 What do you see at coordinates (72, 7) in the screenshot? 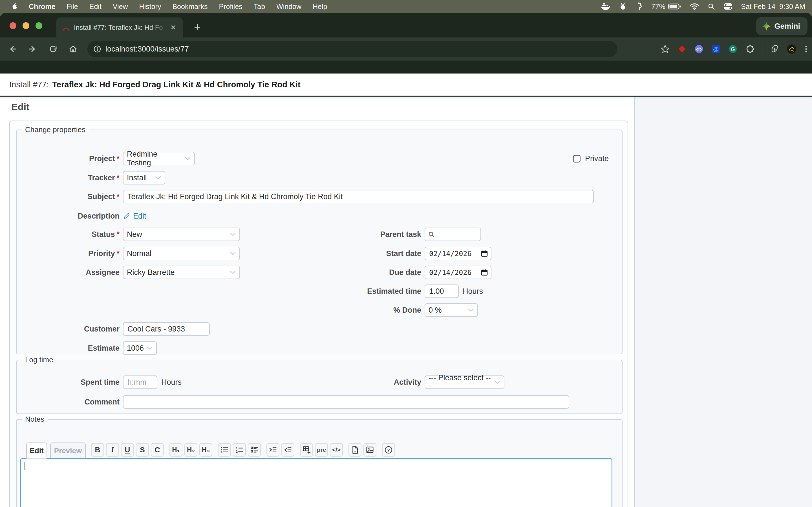
I see `menubar-item-file: File` at bounding box center [72, 7].